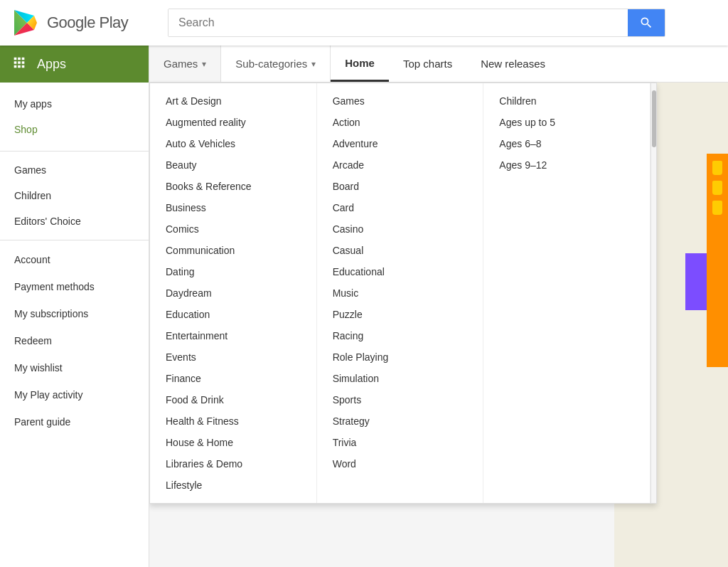 This screenshot has width=728, height=567. I want to click on nav-bar: Games ▾ Sub-categories ▾ Home Top charts…, so click(439, 64).